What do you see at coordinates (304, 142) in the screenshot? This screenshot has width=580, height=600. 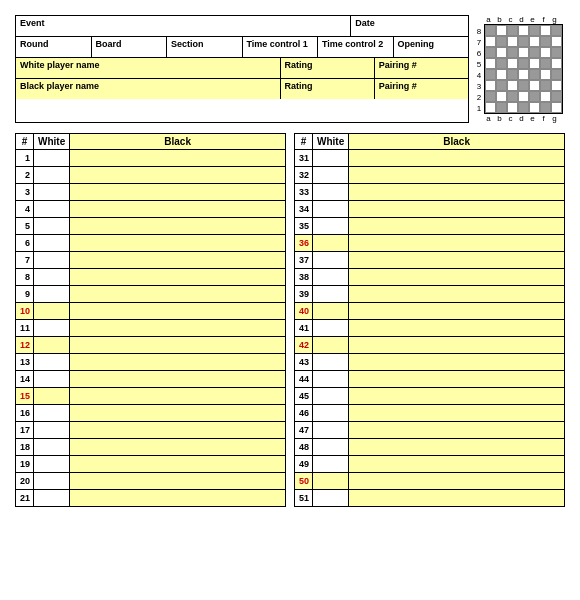 I see `column-header-#: #` at bounding box center [304, 142].